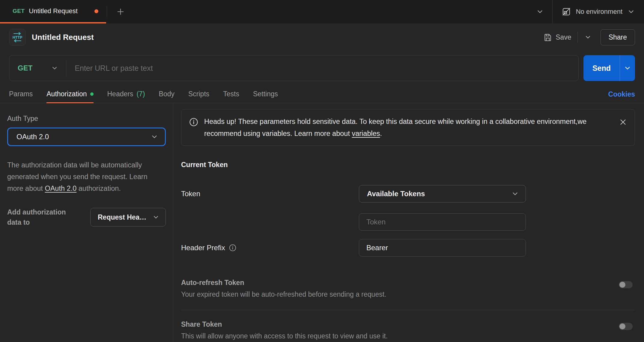 The image size is (644, 342). What do you see at coordinates (628, 68) in the screenshot?
I see `send-options-button` at bounding box center [628, 68].